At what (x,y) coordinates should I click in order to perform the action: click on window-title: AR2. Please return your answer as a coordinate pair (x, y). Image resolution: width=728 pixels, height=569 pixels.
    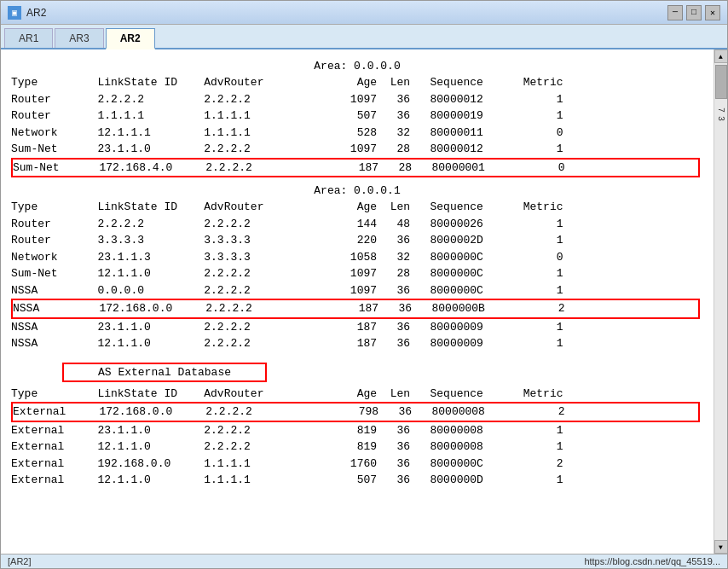
    Looking at the image, I should click on (347, 13).